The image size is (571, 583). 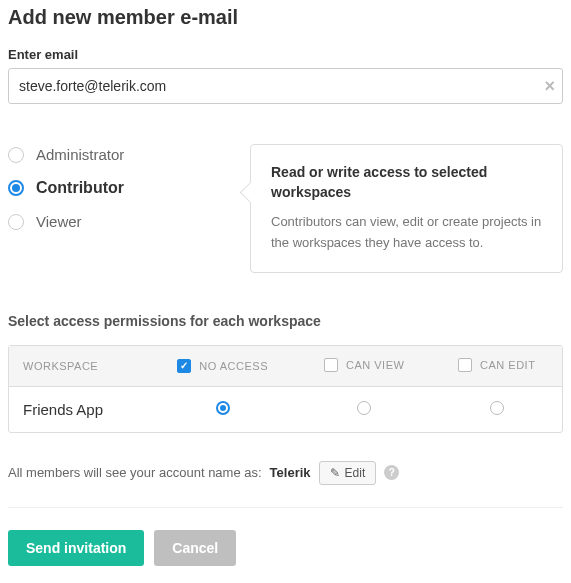 What do you see at coordinates (80, 154) in the screenshot?
I see `role-label: Administrator` at bounding box center [80, 154].